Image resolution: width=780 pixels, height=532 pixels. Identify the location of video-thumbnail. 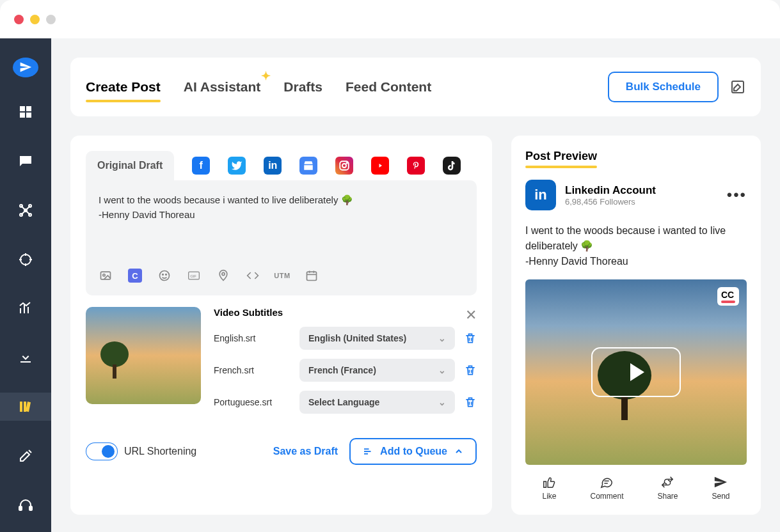
(143, 356).